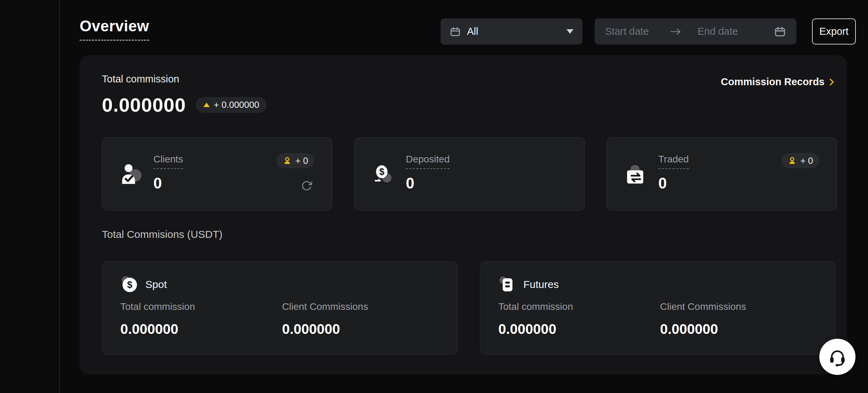 Image resolution: width=868 pixels, height=393 pixels. Describe the element at coordinates (676, 32) in the screenshot. I see `arrow-right-icon` at that location.